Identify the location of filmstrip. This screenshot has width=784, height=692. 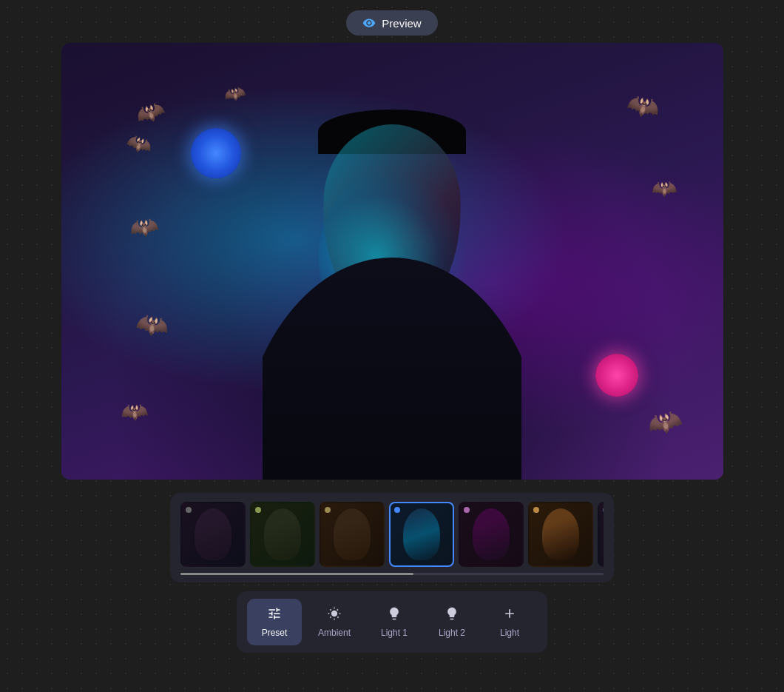
(392, 534).